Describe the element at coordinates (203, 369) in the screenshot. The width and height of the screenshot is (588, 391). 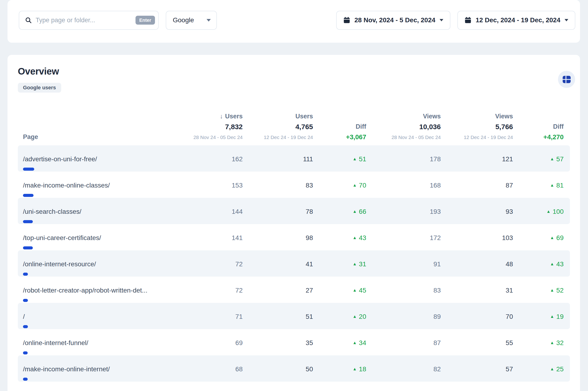
I see `users-period1-value: 68` at that location.